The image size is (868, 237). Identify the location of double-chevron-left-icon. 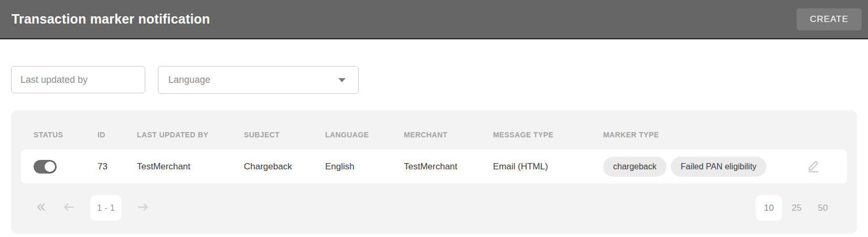
(40, 208).